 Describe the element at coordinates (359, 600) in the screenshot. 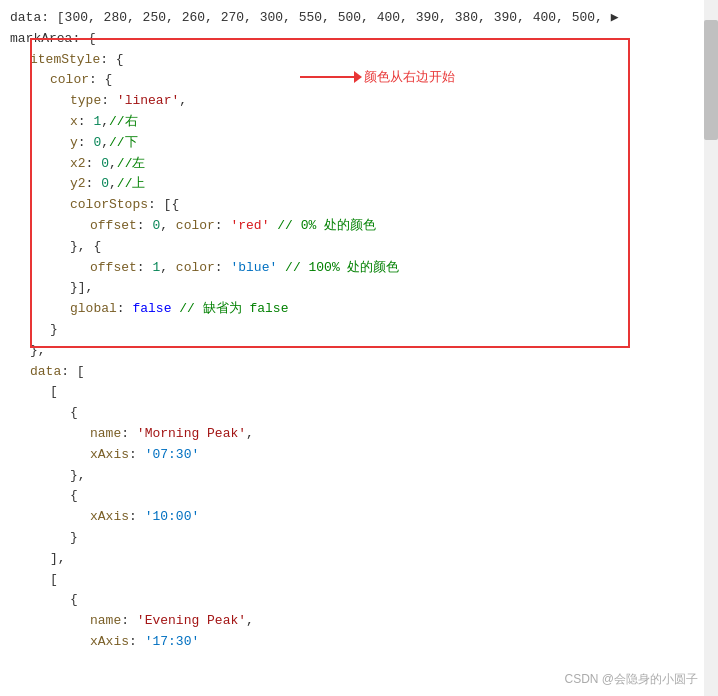

I see `line-obj3-open: {` at that location.